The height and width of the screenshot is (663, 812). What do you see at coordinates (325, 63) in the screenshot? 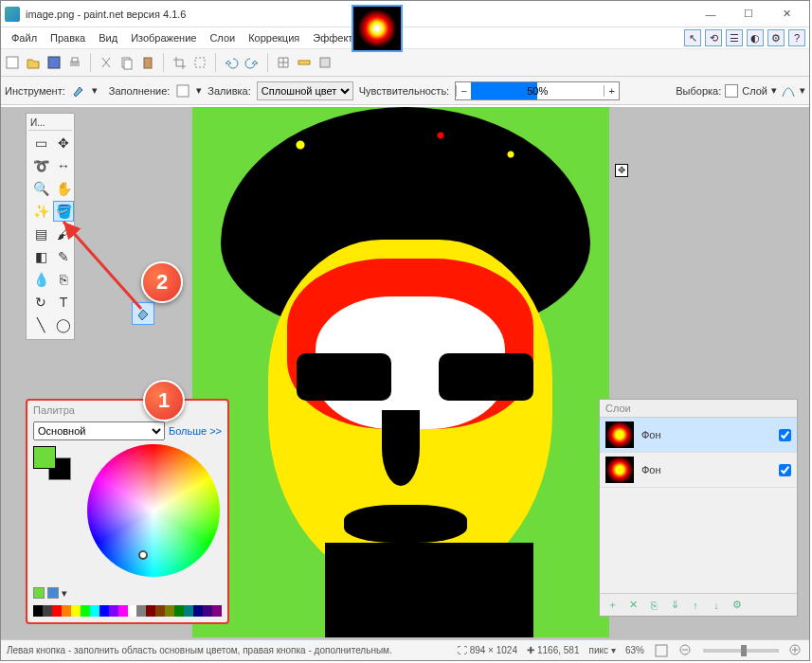
I see `pixel-grid-icon` at bounding box center [325, 63].